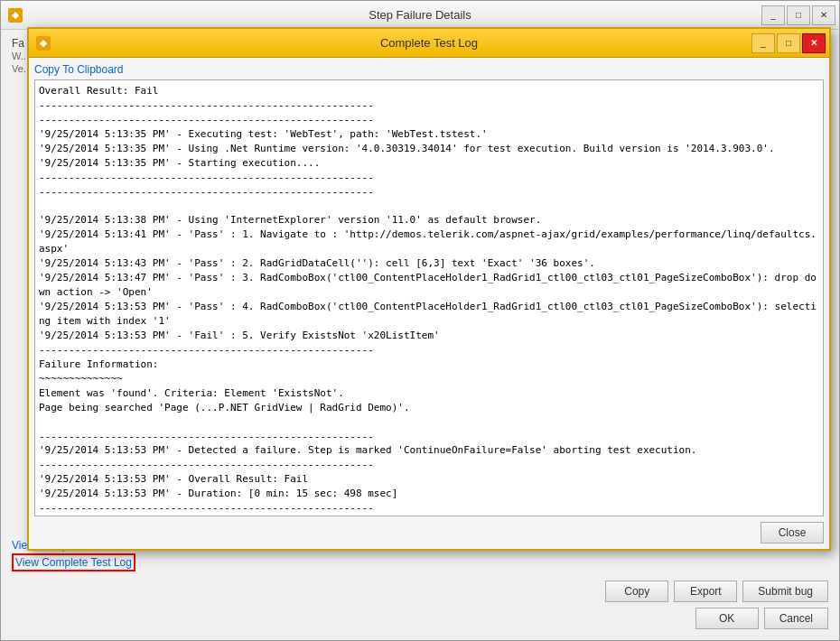 This screenshot has height=641, width=840. Describe the element at coordinates (15, 15) in the screenshot. I see `bg-app-icon: ◆` at that location.